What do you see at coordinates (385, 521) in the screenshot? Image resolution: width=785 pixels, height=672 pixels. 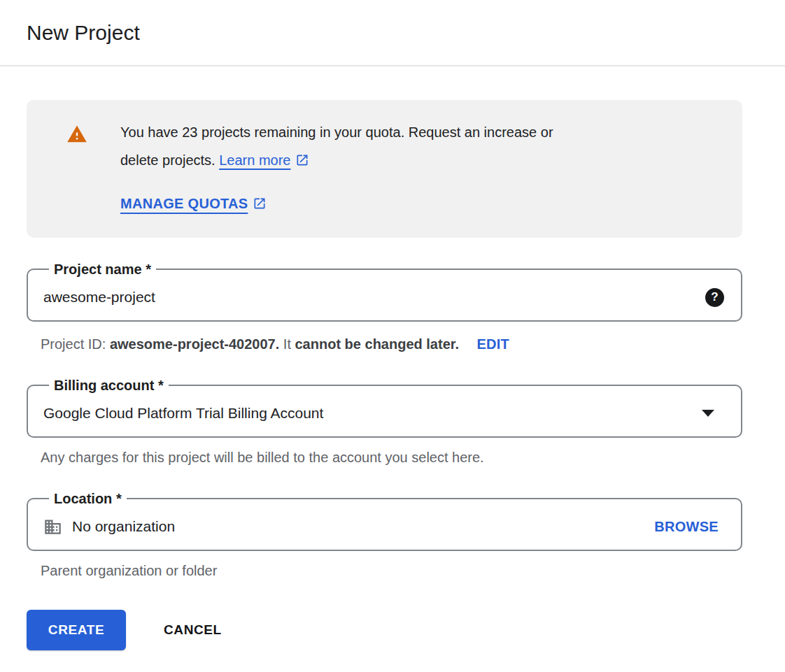 I see `location-field: Location * No organization BROWSE` at bounding box center [385, 521].